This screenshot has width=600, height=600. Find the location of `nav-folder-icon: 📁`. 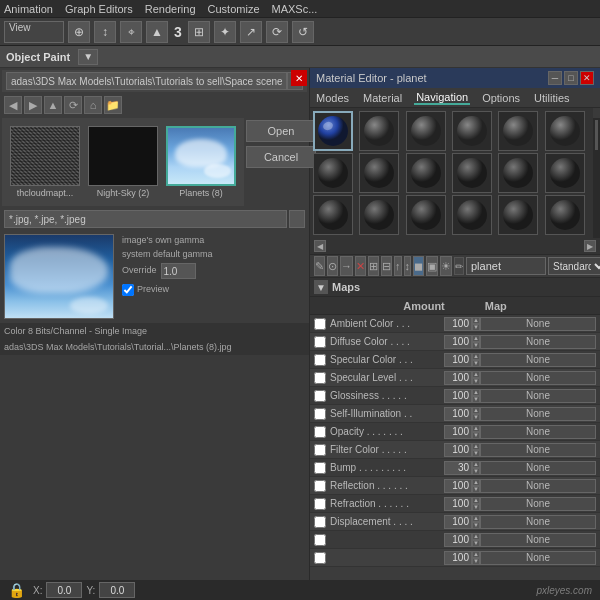

nav-folder-icon: 📁 is located at coordinates (113, 105).